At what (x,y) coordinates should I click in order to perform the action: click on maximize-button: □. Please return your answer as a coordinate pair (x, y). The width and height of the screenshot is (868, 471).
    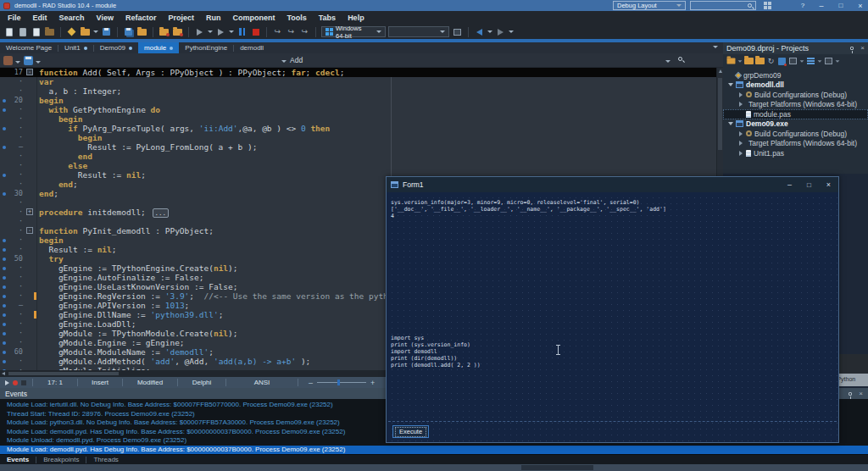
    Looking at the image, I should click on (841, 5).